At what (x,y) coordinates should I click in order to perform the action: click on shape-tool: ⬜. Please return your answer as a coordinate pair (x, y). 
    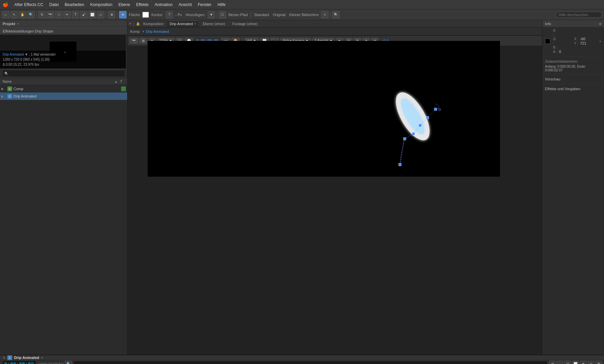
    Looking at the image, I should click on (92, 15).